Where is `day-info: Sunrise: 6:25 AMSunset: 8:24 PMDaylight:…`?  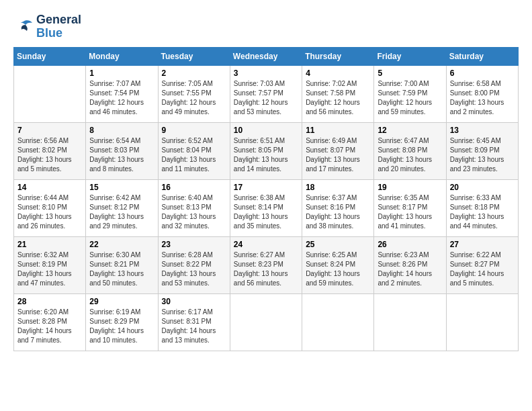
day-info: Sunrise: 6:25 AMSunset: 8:24 PMDaylight:… is located at coordinates (338, 269).